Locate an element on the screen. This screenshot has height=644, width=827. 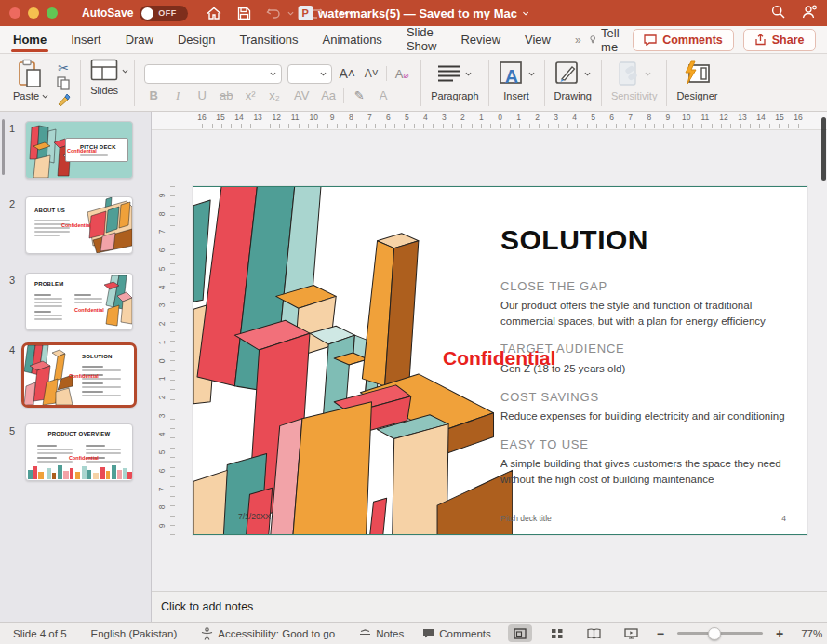
tell-me-button: Tell me is located at coordinates (607, 40).